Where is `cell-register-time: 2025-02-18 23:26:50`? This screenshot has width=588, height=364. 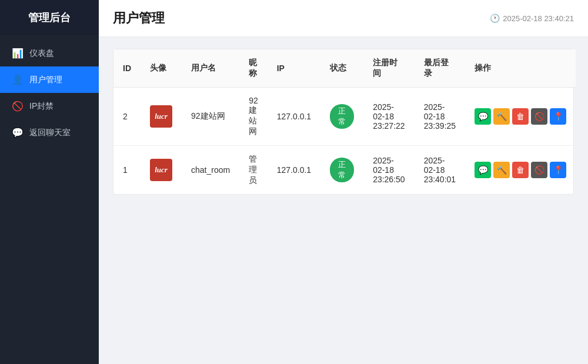
cell-register-time: 2025-02-18 23:26:50 is located at coordinates (389, 171).